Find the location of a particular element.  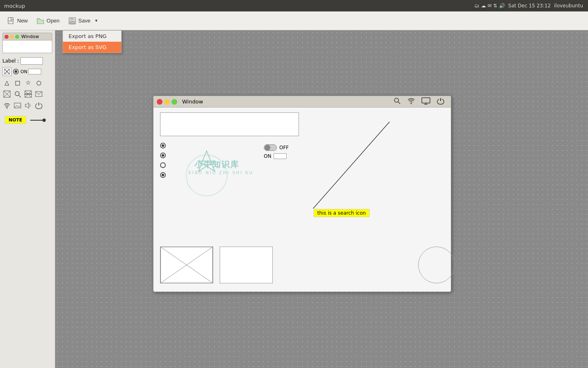

panel-window-label: Window is located at coordinates (30, 37).